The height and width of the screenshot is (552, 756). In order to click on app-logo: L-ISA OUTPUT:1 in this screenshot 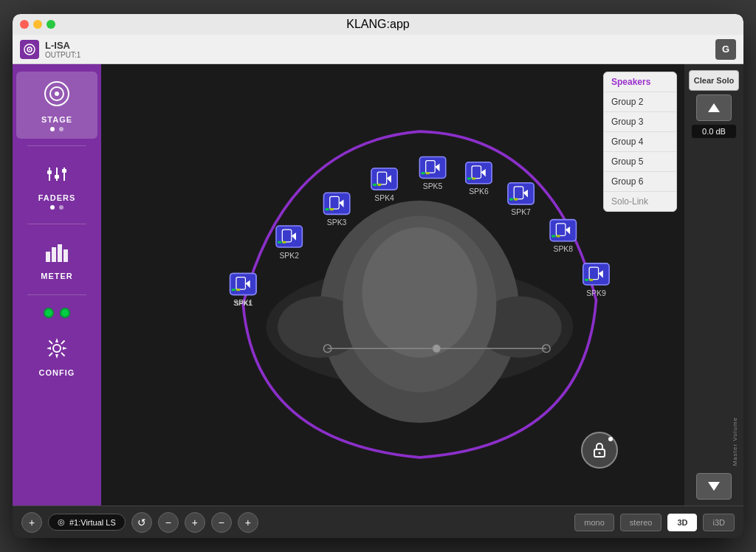, I will do `click(50, 49)`.